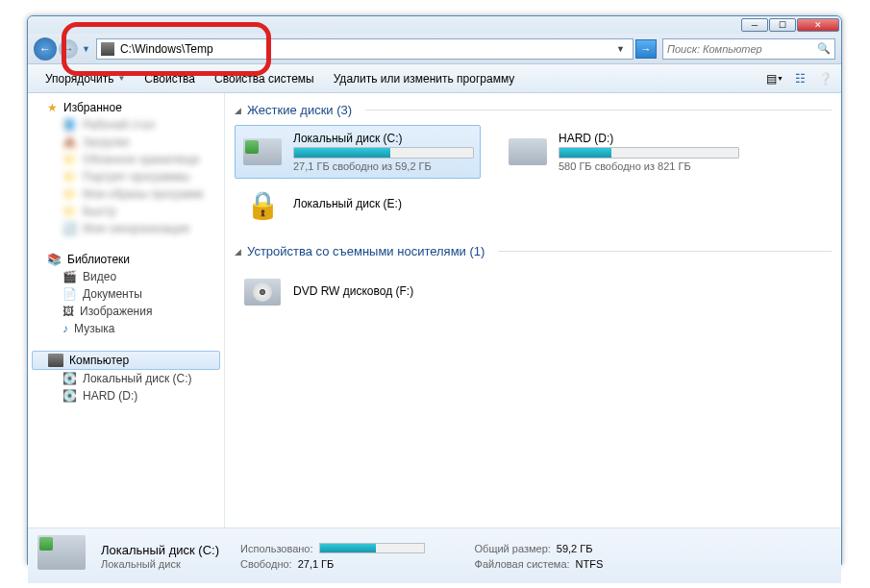  Describe the element at coordinates (126, 379) in the screenshot. I see `sidebar-item-drive-c: 💽Локальный диск (C:)` at that location.